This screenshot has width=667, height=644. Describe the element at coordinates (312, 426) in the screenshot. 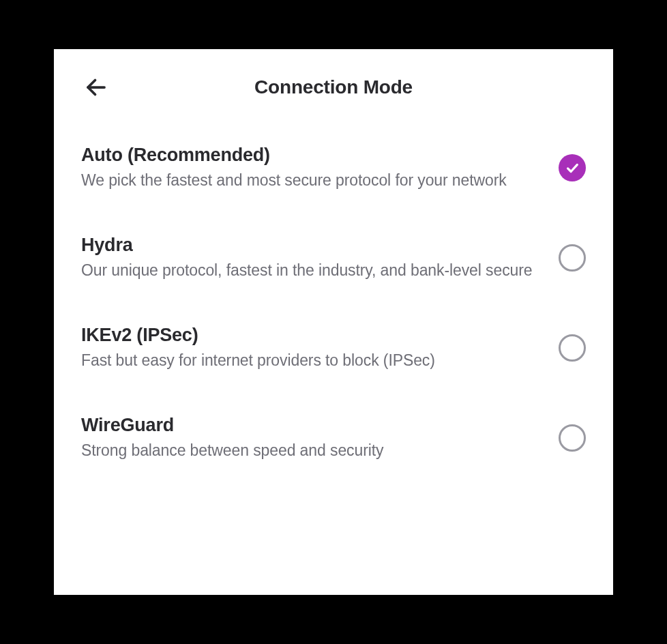

I see `option-title: WireGuard` at that location.